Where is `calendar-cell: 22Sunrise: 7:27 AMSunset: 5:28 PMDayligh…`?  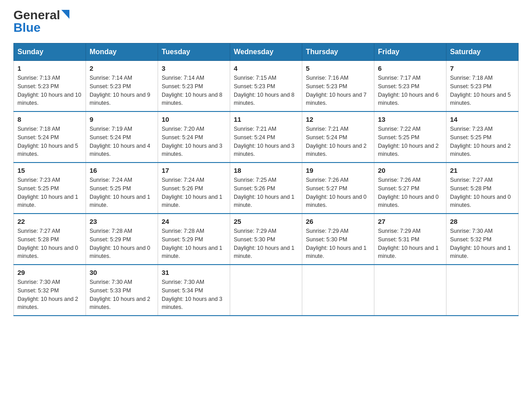 calendar-cell: 22Sunrise: 7:27 AMSunset: 5:28 PMDayligh… is located at coordinates (50, 239).